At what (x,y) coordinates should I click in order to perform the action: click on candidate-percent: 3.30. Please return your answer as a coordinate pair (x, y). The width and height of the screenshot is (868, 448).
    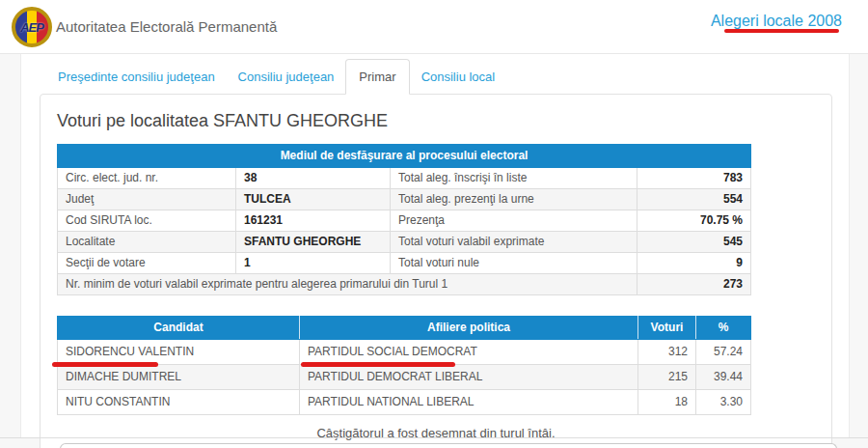
    Looking at the image, I should click on (723, 403).